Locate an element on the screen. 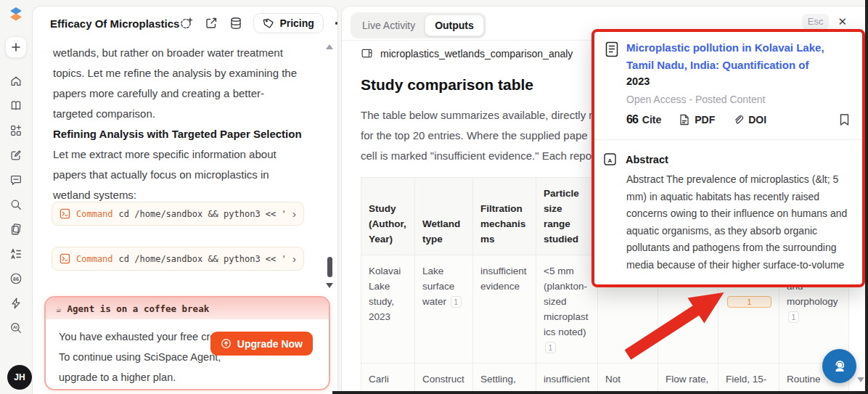 This screenshot has height=394, width=868. tab-live-activity: Live Activity is located at coordinates (389, 25).